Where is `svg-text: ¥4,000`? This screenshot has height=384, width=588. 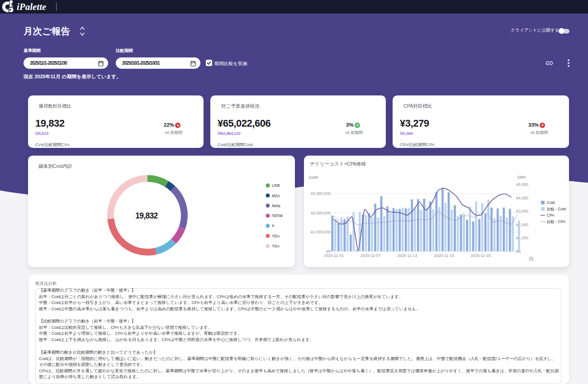
svg-text: ¥4,000 is located at coordinates (522, 198).